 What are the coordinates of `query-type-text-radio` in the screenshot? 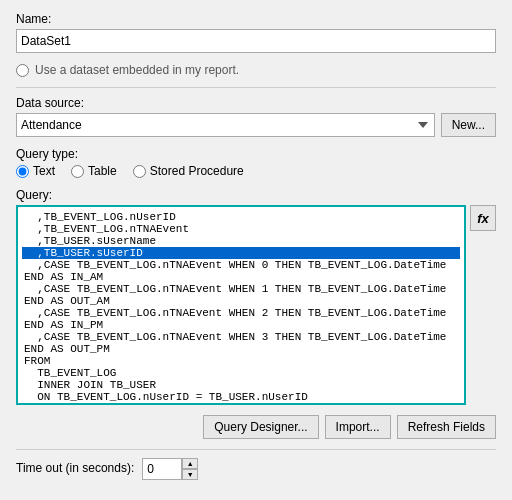 It's located at (22, 172).